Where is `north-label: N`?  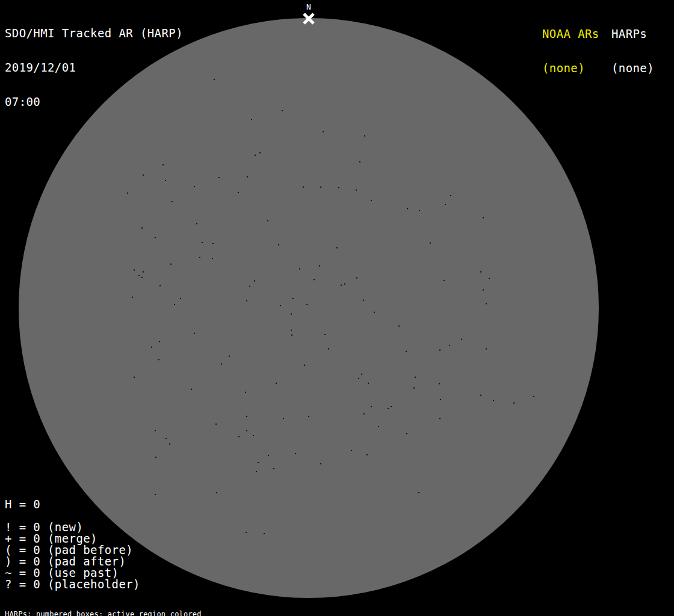 north-label: N is located at coordinates (309, 7).